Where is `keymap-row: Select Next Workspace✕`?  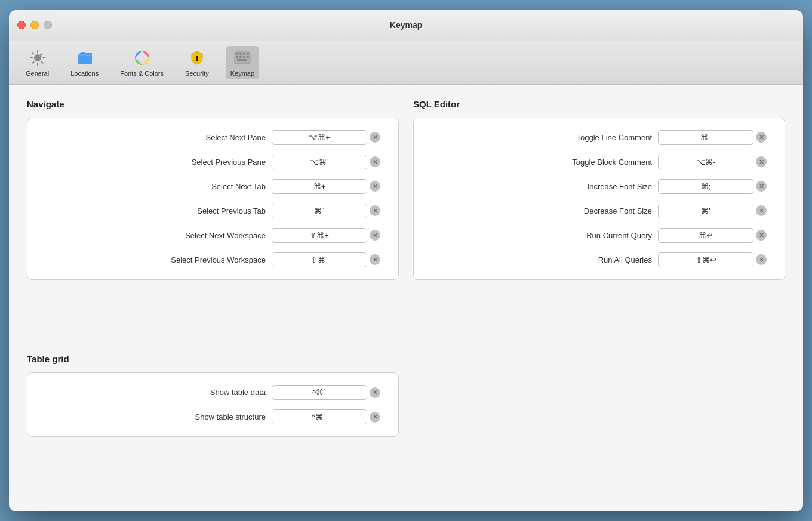
keymap-row: Select Next Workspace✕ is located at coordinates (213, 235).